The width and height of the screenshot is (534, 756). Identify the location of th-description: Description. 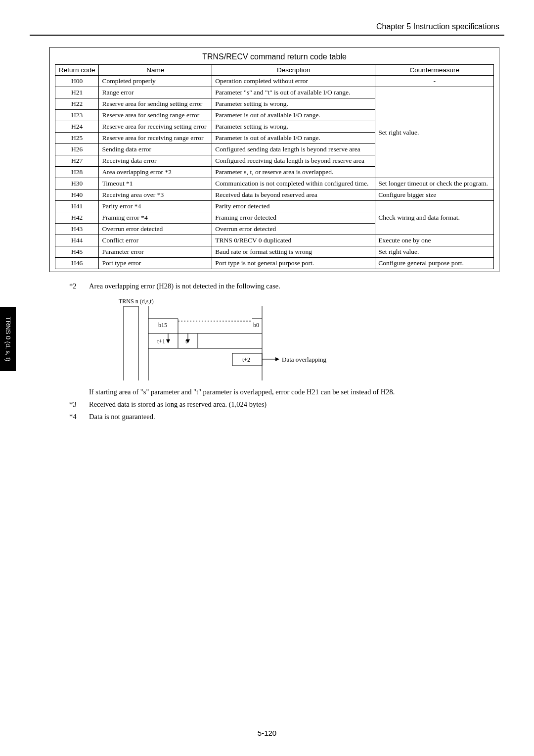
(294, 70).